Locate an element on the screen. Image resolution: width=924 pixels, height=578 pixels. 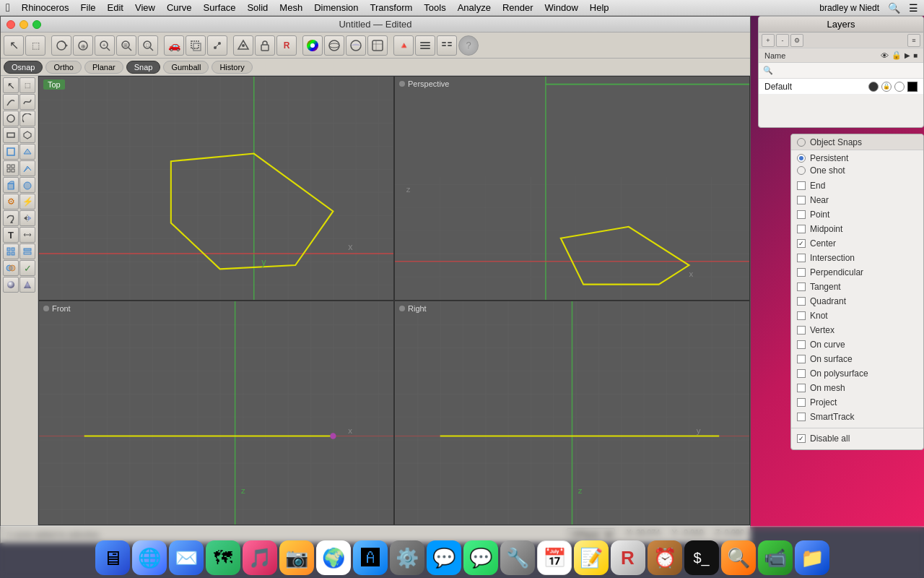
osnap-toggle: Osnap is located at coordinates (23, 67).